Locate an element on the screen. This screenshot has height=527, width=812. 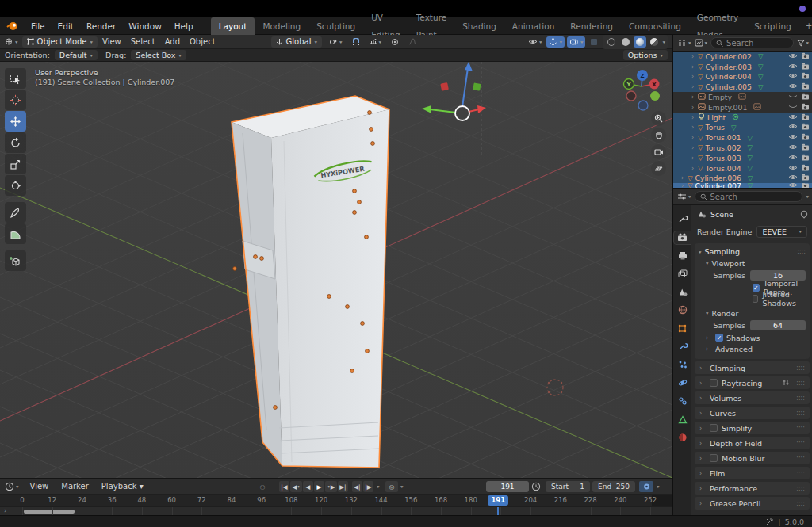
outliner-row-cylinder.003: ›▽Cylinder.003▽ is located at coordinates (742, 67).